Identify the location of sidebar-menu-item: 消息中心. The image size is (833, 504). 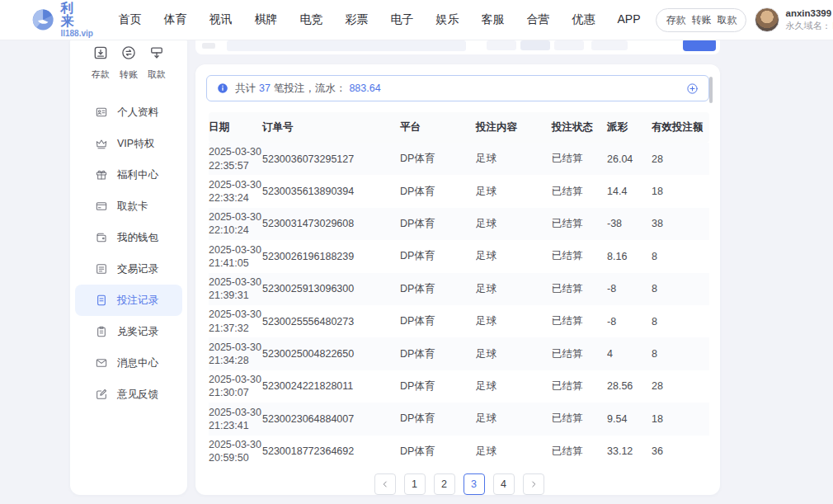
(129, 363).